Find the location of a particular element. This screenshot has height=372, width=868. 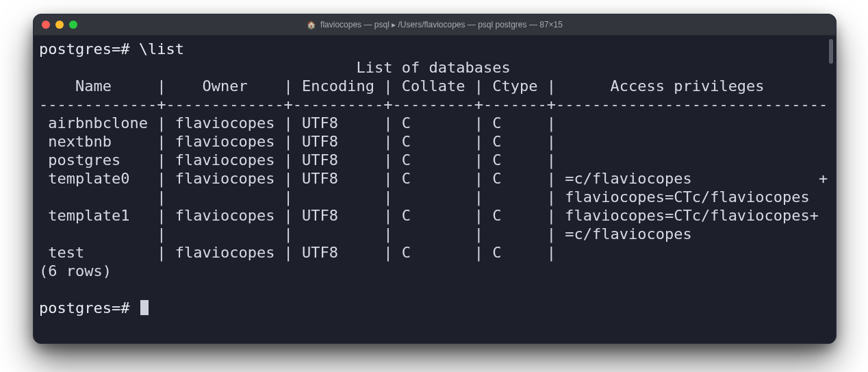

titlebar: 🏠 flaviocopes — psql ▸ /Users/flaviocope… is located at coordinates (435, 25).